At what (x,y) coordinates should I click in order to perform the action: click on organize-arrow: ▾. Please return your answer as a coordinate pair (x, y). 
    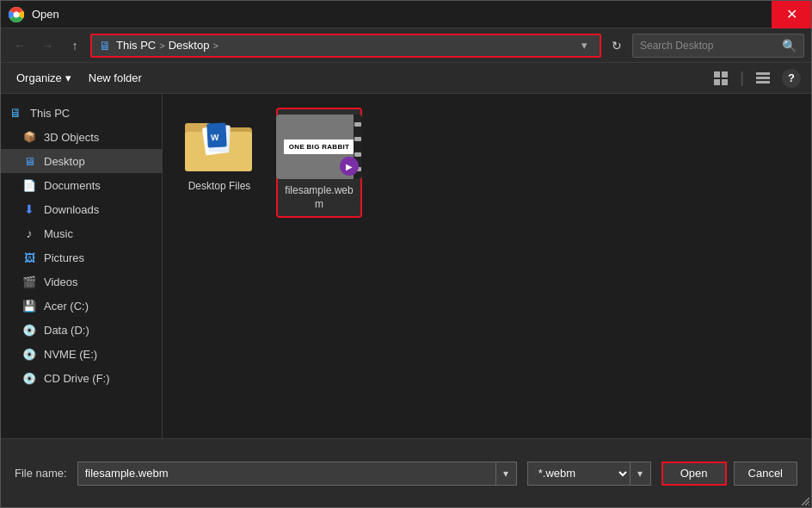
    Looking at the image, I should click on (69, 77).